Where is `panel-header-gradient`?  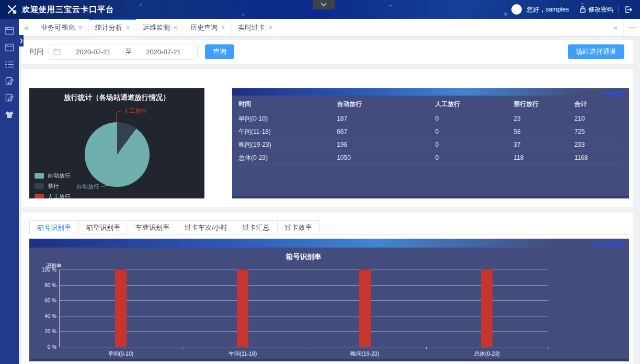 panel-header-gradient is located at coordinates (431, 92).